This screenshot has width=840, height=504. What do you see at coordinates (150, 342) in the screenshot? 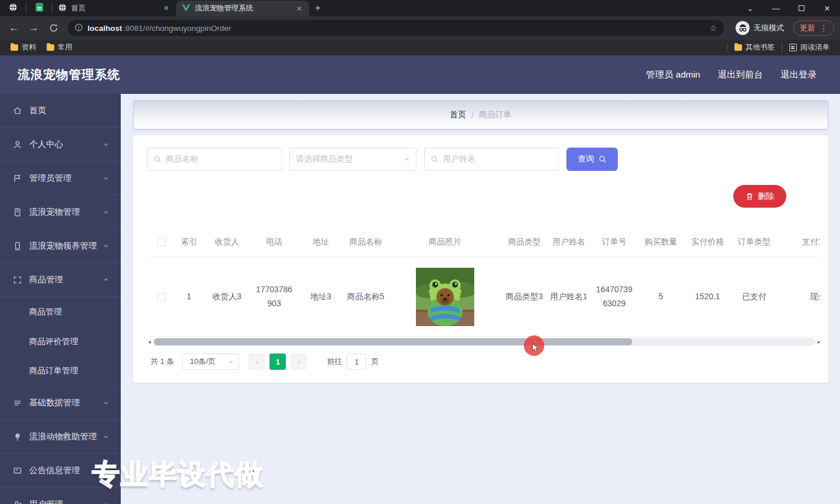
I see `scroll-left-icon: ◂` at bounding box center [150, 342].